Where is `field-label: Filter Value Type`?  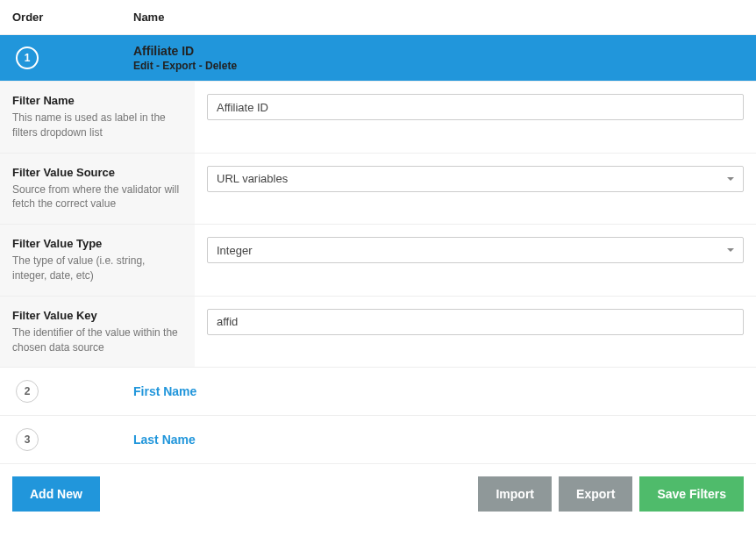
field-label: Filter Value Type is located at coordinates (97, 244).